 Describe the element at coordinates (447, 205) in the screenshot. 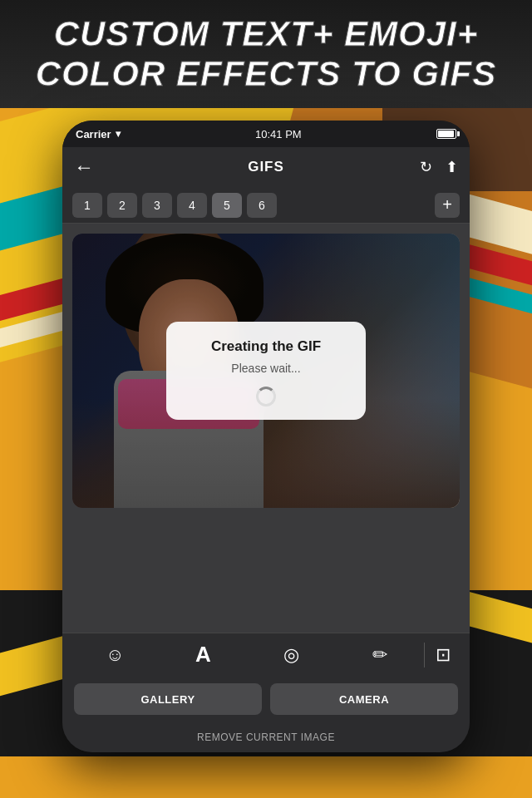

I see `add-tab-button: +` at that location.